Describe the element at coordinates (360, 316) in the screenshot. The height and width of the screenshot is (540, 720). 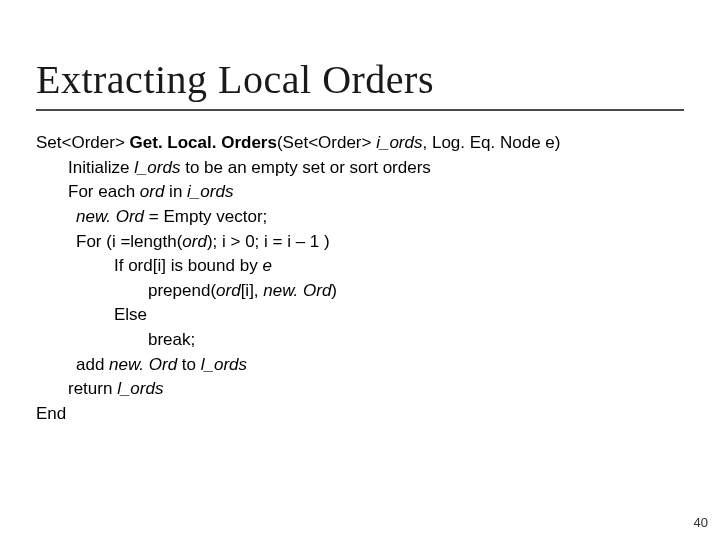
I see `code-line: Else` at that location.